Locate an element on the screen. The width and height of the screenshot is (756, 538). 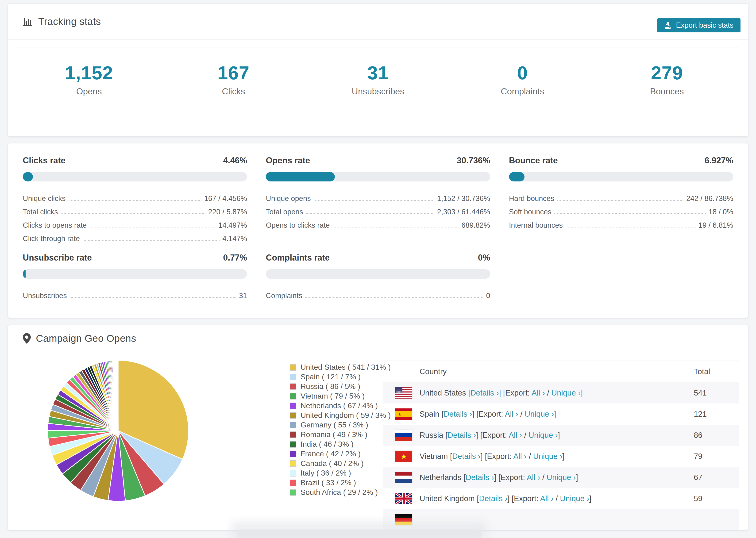
legend-item: South Africa ( 29 / 2% ) is located at coordinates (340, 492).